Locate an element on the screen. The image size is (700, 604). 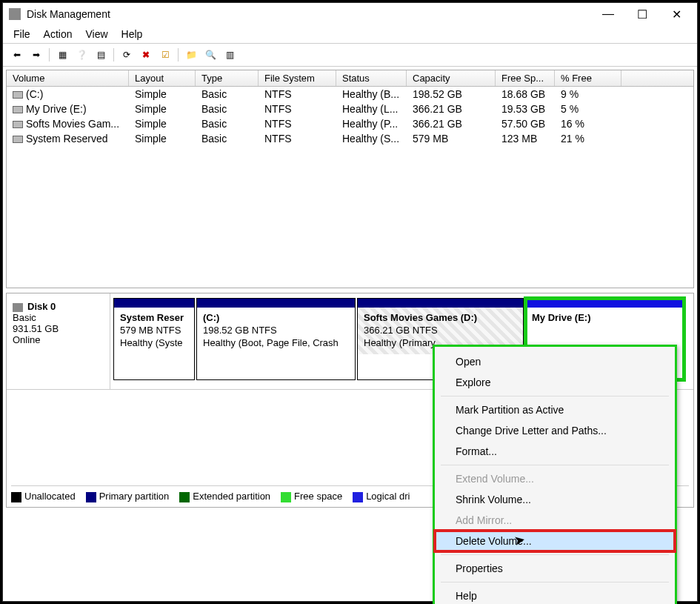
cell: 123 MB is located at coordinates (525, 139).